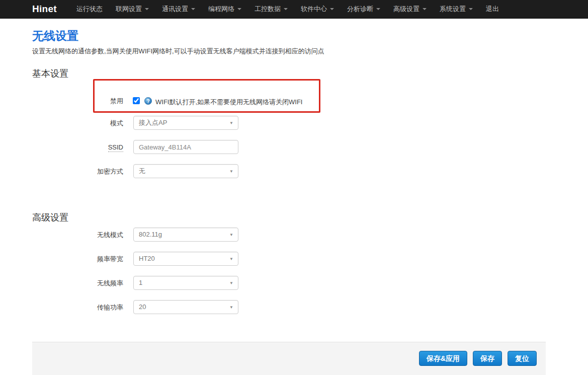 This screenshot has width=588, height=375. I want to click on highlight-annotation-box, so click(207, 96).